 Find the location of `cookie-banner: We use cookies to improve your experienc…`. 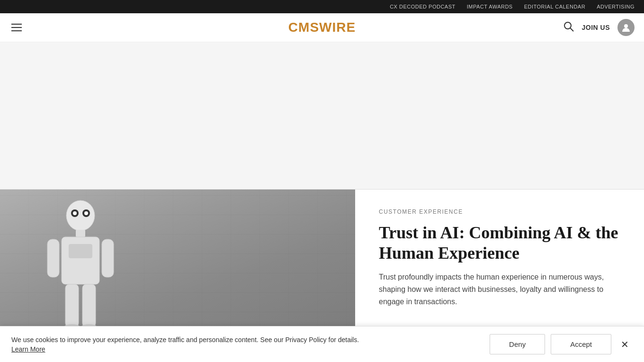

cookie-banner: We use cookies to improve your experienc… is located at coordinates (322, 344).